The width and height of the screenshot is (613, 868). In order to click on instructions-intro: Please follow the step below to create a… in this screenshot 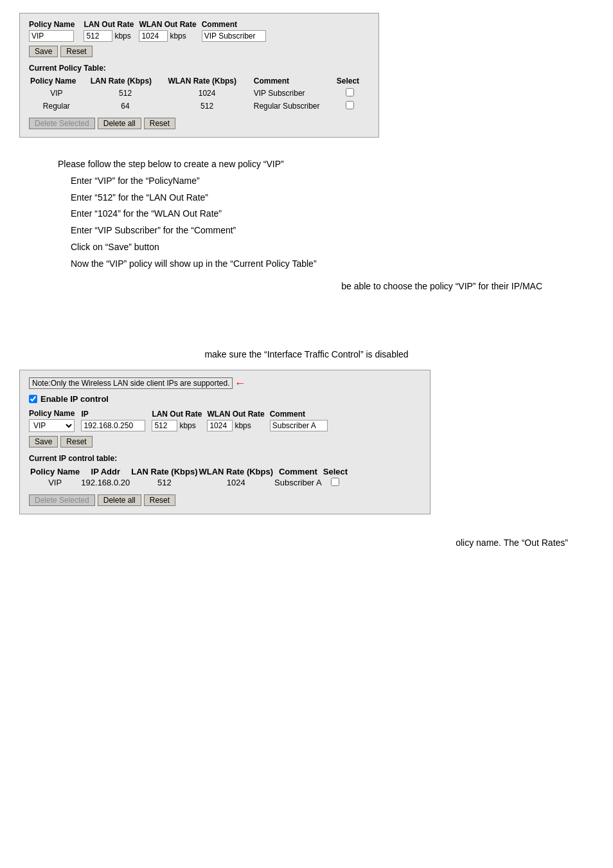, I will do `click(326, 165)`.